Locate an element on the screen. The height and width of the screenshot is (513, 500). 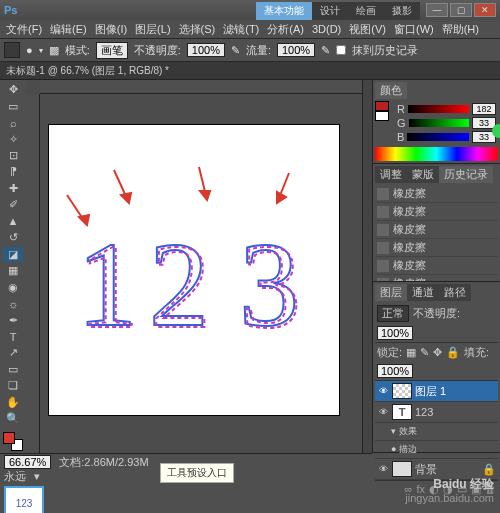
tab-photo: 摄影 is located at coordinates (402, 11).